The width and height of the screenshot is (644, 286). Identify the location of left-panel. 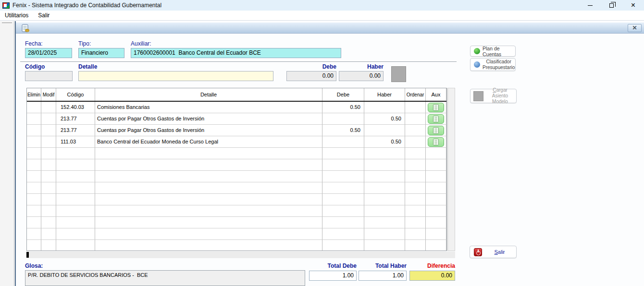
(7, 154).